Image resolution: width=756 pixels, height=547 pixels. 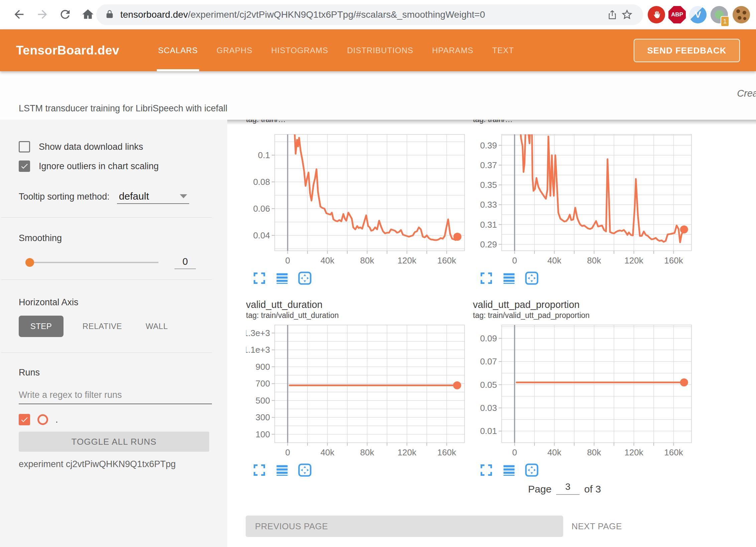 I want to click on url-host: tensorboard.dev, so click(x=154, y=15).